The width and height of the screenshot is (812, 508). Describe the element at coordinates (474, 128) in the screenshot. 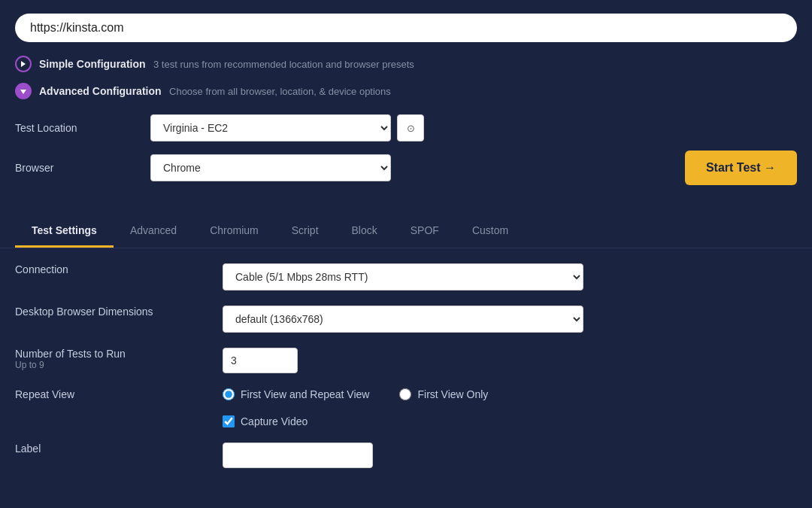

I see `test-location-controls: Virginia - EC2 California London Tokyo S…` at that location.